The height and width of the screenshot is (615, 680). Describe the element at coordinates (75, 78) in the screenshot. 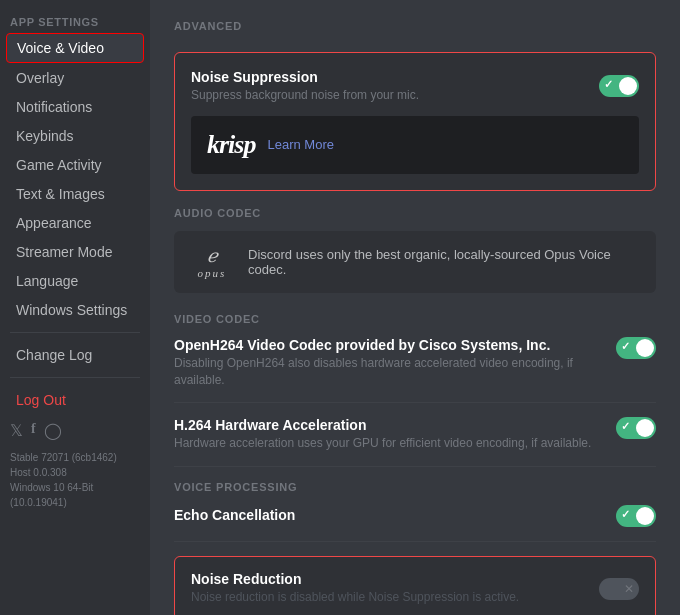

I see `sidebar-item-overlay: Overlay` at that location.